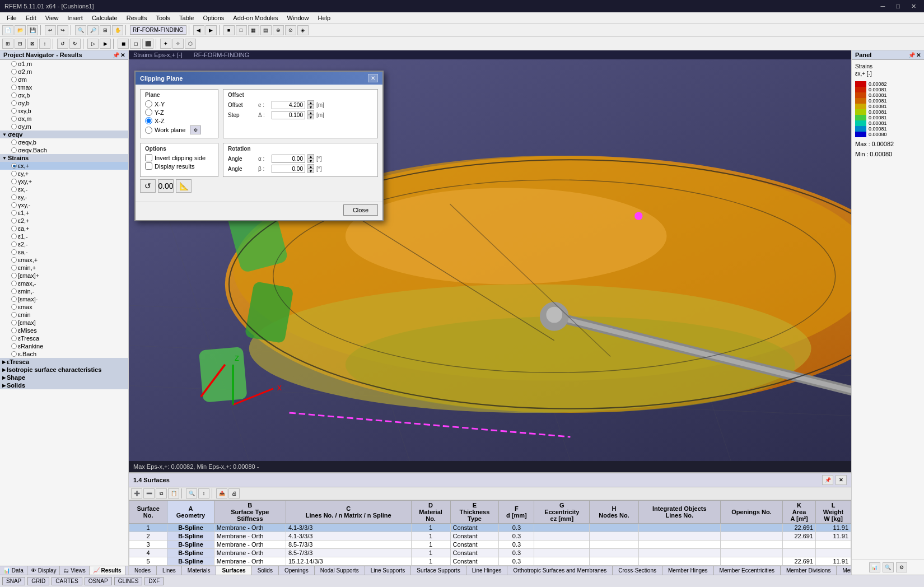 This screenshot has height=587, width=924. I want to click on radio-xz-row: X-Z, so click(179, 121).